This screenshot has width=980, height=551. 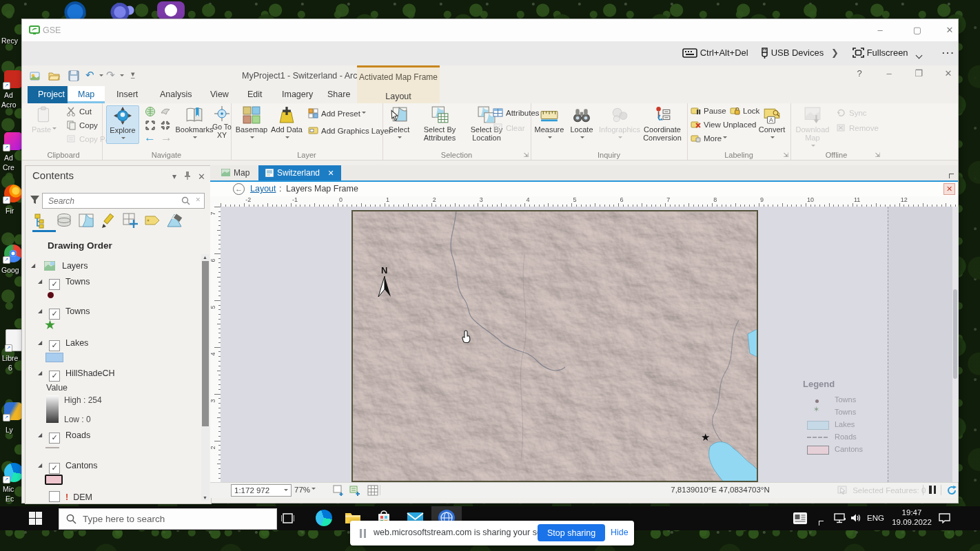 I want to click on tab-data-source-icon, so click(x=64, y=220).